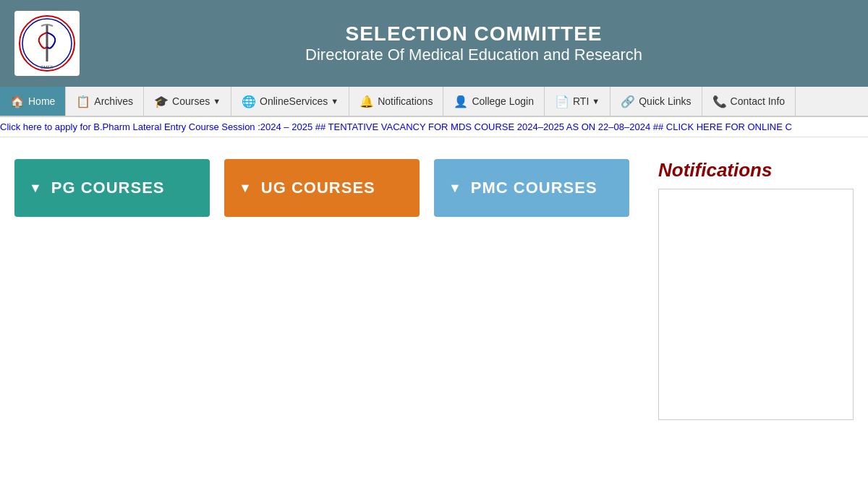 This screenshot has width=868, height=488. What do you see at coordinates (83, 101) in the screenshot?
I see `archives-icon: 📋` at bounding box center [83, 101].